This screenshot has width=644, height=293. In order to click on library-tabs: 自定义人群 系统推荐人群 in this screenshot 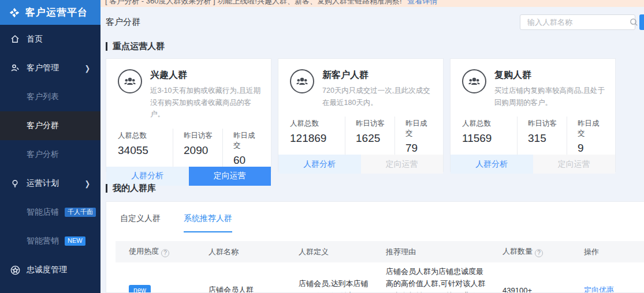, I will do `click(382, 223)`.